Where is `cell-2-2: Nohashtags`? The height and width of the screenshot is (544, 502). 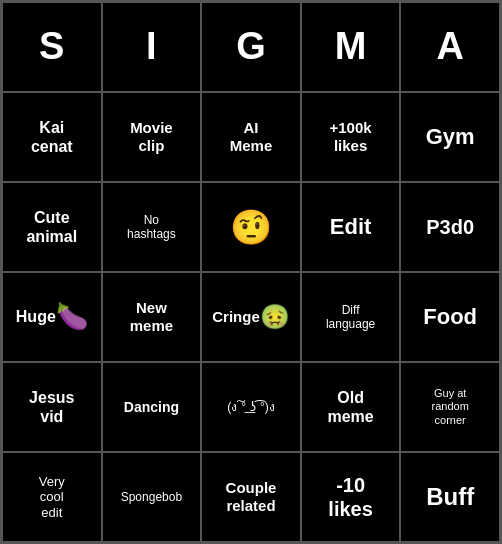 cell-2-2: Nohashtags is located at coordinates (152, 227).